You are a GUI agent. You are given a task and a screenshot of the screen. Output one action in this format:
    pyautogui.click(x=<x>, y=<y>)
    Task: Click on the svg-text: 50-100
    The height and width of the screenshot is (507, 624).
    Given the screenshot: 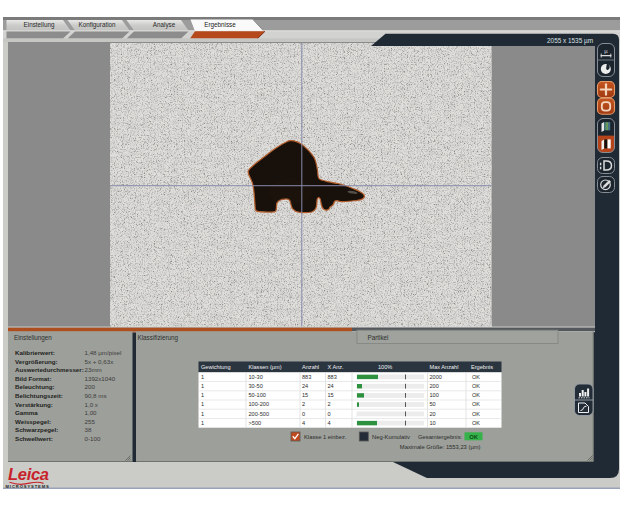 What is the action you would take?
    pyautogui.click(x=258, y=395)
    